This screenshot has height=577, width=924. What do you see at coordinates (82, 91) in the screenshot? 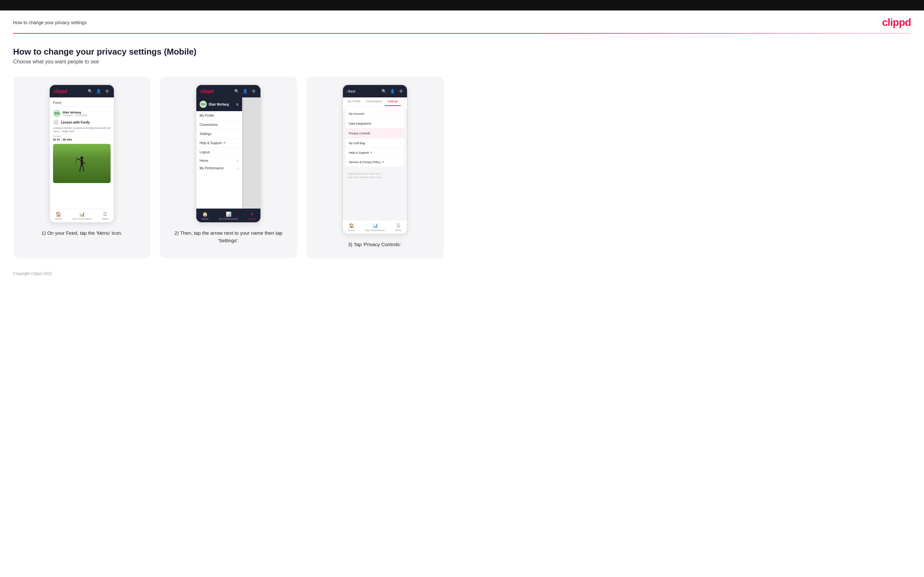
I see `phone-nav-1: clippd 🔍 👤 ⚙` at bounding box center [82, 91].